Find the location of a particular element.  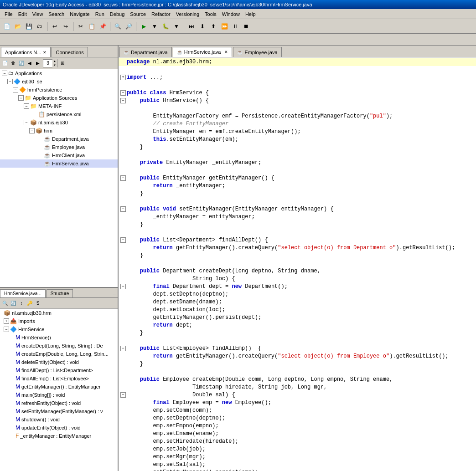

struct-setentitymgr: M setEntityManager(EntityManager) : v is located at coordinates (59, 411).